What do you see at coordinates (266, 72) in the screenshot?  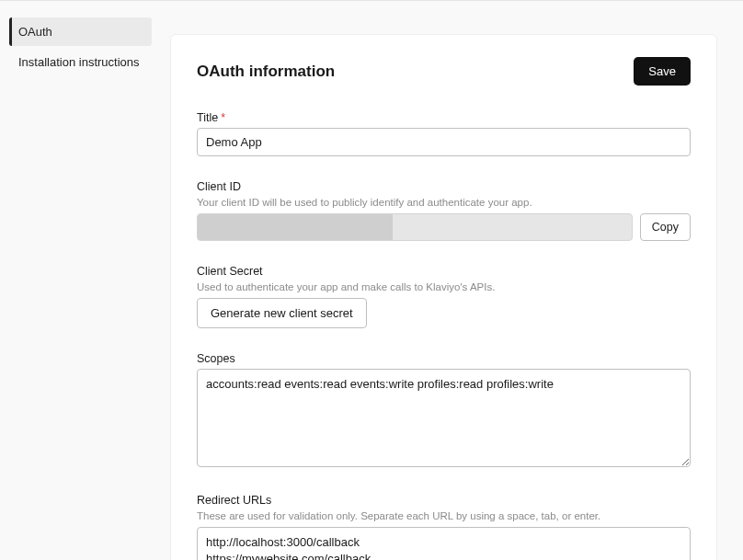 I see `page-title: OAuth information` at bounding box center [266, 72].